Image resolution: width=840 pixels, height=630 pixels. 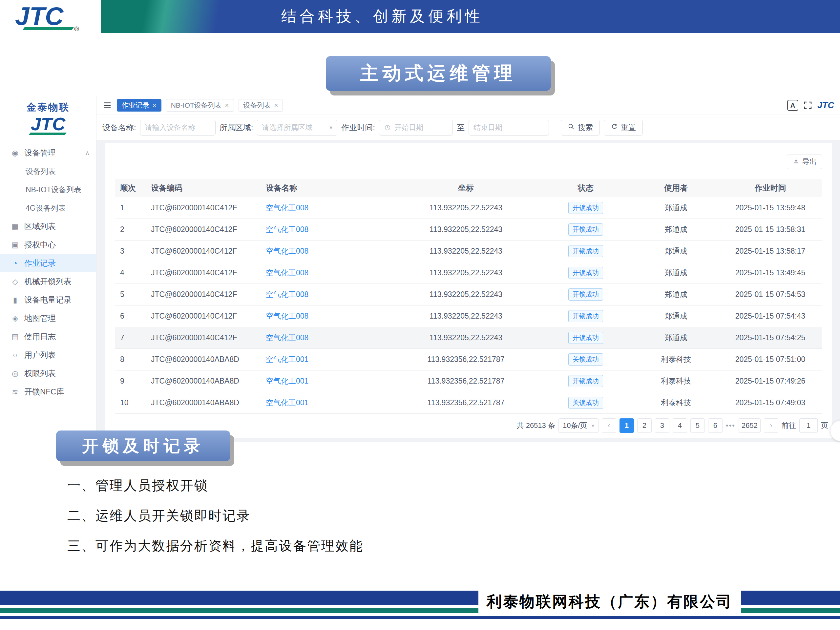 I want to click on table-row: 8 JTC@6020000140ABA8D 空气化工001 113.932356…, so click(x=469, y=360).